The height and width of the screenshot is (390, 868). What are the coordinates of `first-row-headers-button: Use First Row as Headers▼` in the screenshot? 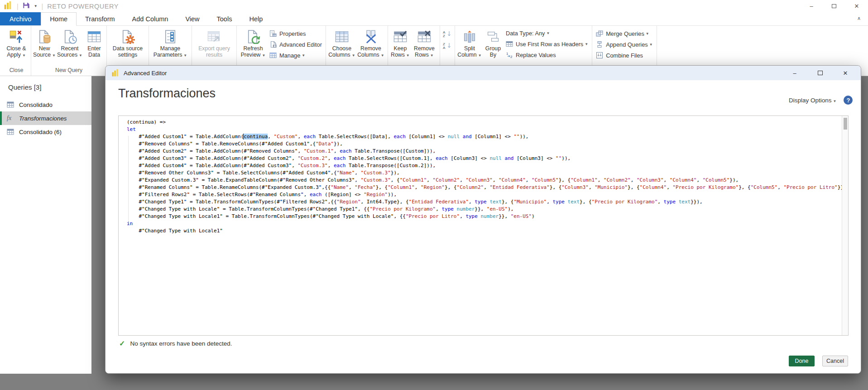 It's located at (547, 44).